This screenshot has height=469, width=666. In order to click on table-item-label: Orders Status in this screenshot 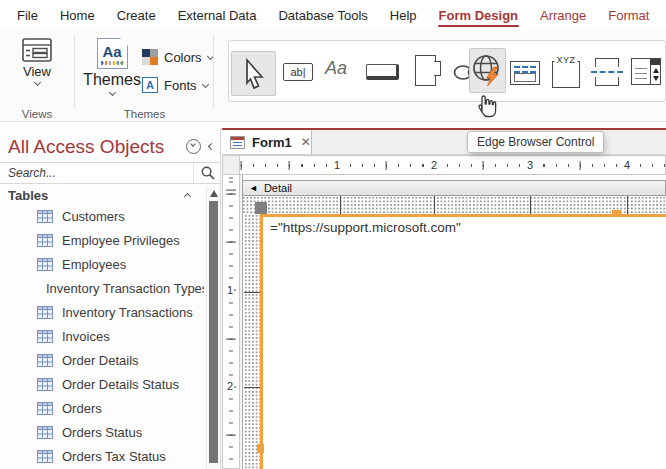, I will do `click(102, 432)`.